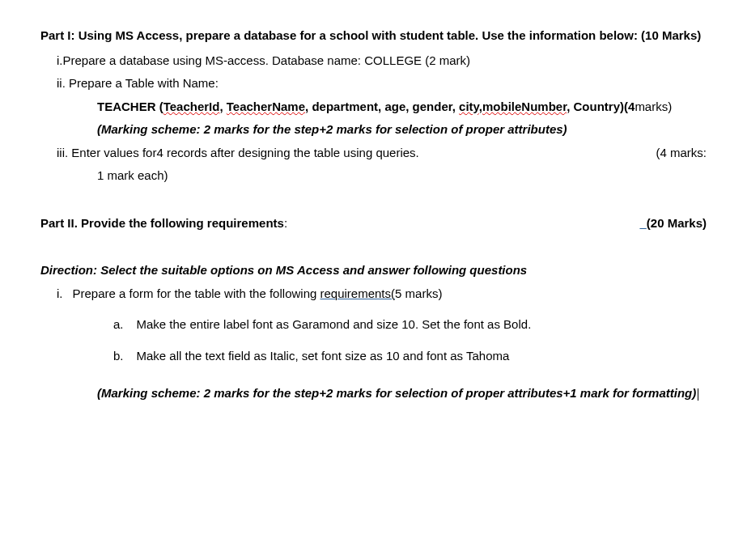  What do you see at coordinates (418, 293) in the screenshot?
I see `part2-i-text-b: 5 marks)` at bounding box center [418, 293].